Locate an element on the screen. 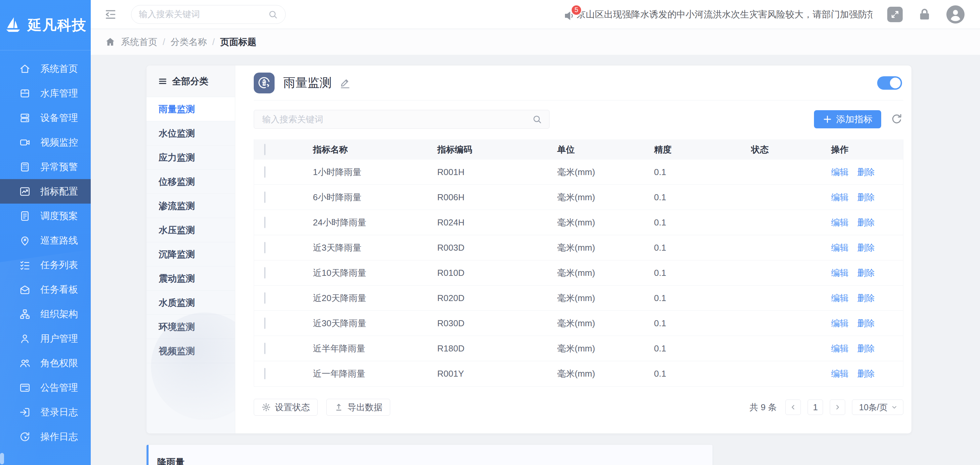 The width and height of the screenshot is (980, 465). sidebar-item: 水库管理 is located at coordinates (46, 93).